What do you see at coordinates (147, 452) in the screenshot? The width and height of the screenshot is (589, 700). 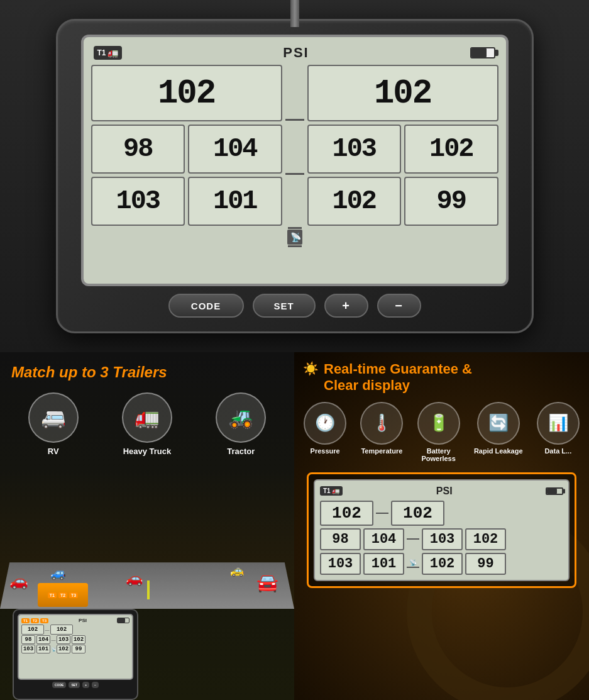 I see `heavy-truck-label: Heavy Truck` at bounding box center [147, 452].